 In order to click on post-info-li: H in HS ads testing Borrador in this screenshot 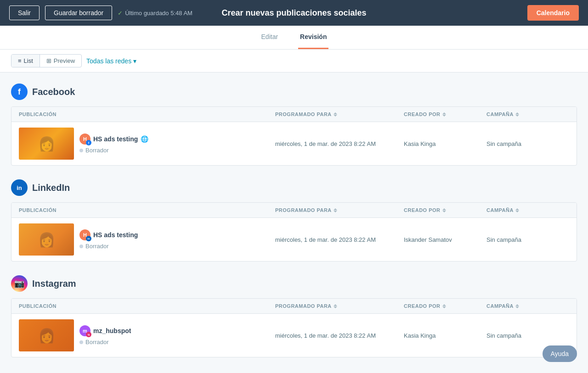, I will do `click(108, 239)`.